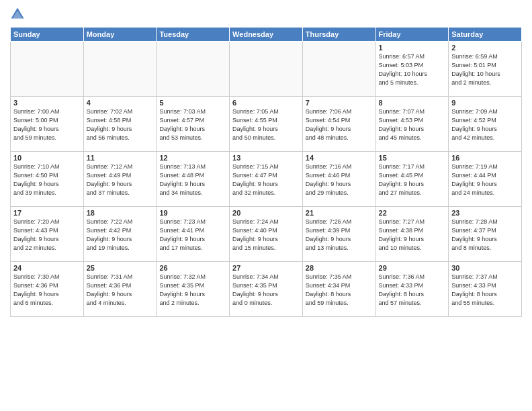  Describe the element at coordinates (266, 180) in the screenshot. I see `day-info: Sunrise: 7:15 AM Sunset: 4:47 PM Dayligh…` at that location.